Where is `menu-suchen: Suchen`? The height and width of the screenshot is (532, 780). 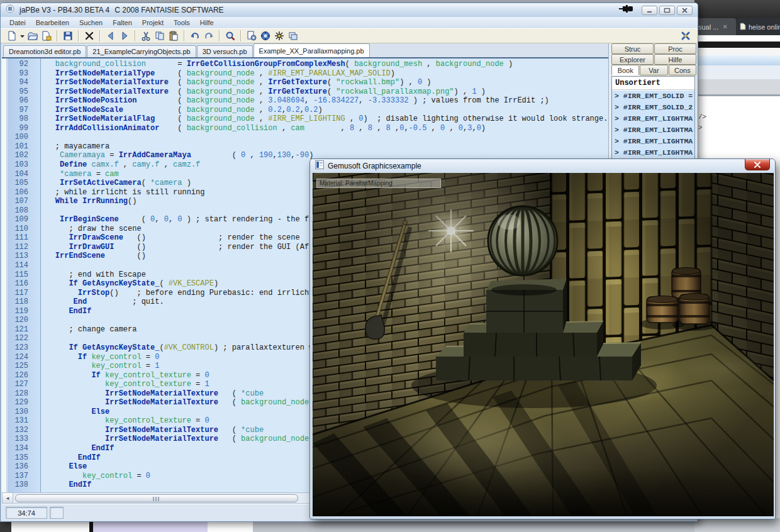 menu-suchen: Suchen is located at coordinates (91, 23).